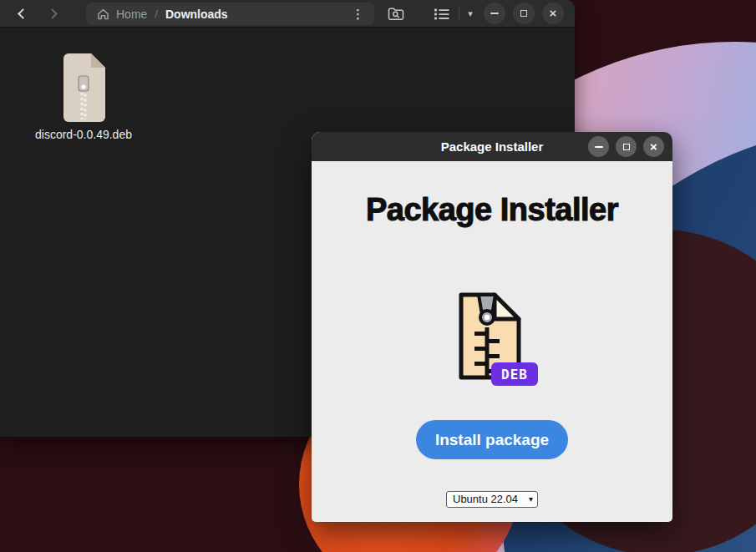  Describe the element at coordinates (553, 13) in the screenshot. I see `files-close-button: ×` at that location.